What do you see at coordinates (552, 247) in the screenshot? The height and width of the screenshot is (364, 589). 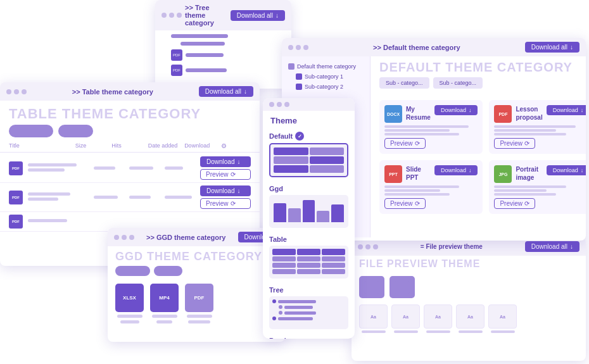 I see `file-preview-download-button: Download all` at bounding box center [552, 247].